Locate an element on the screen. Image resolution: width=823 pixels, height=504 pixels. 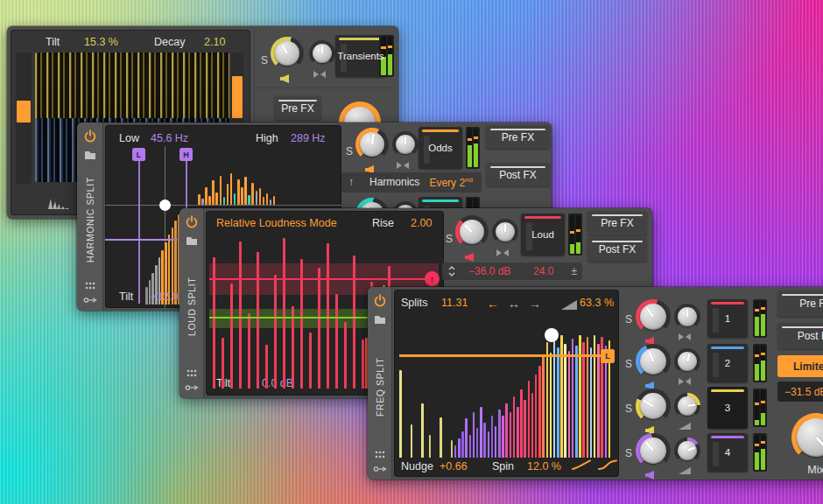
harmonics-selector: ↑ Harmonics Every 2nd is located at coordinates (412, 182).